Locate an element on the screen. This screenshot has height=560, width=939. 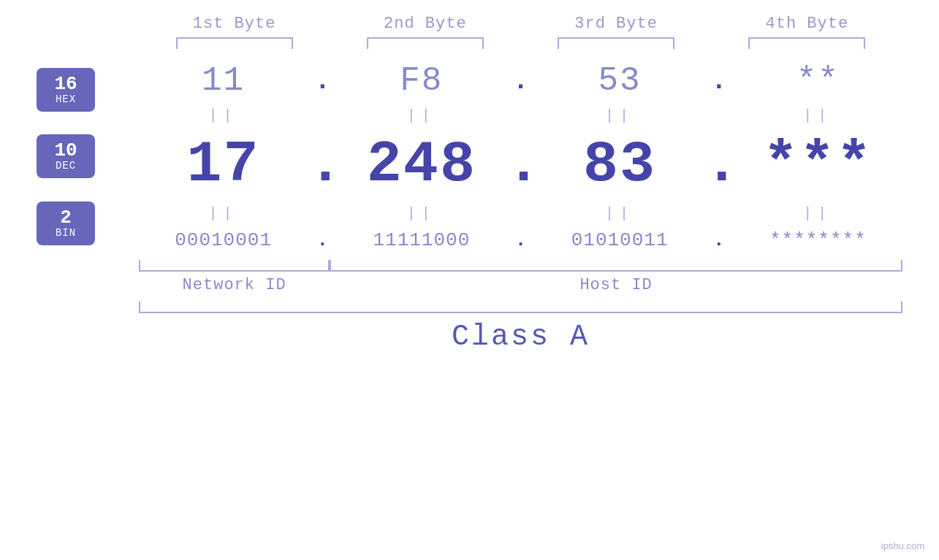
host-bracket is located at coordinates (616, 266).